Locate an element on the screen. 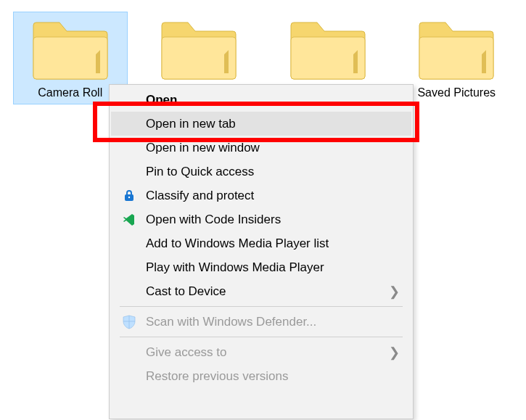  menu-label: Pin to Quick access is located at coordinates (273, 172).